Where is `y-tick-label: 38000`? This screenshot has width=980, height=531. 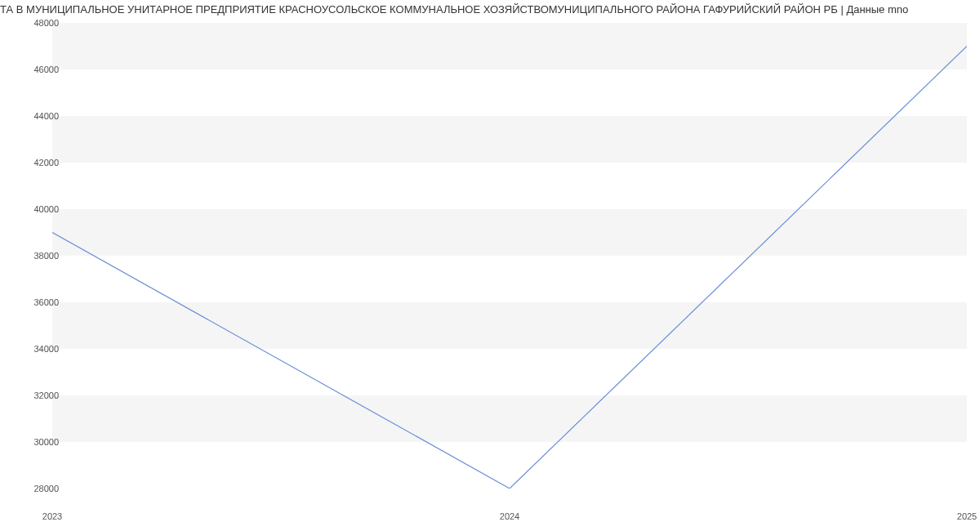 y-tick-label: 38000 is located at coordinates (34, 256).